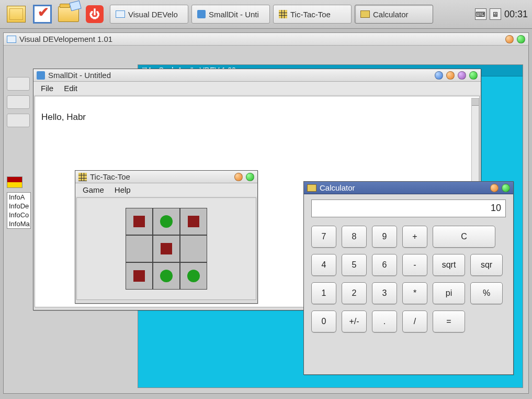  What do you see at coordinates (312, 14) in the screenshot?
I see `task-ttt: Tic-Tac-Toe` at bounding box center [312, 14].